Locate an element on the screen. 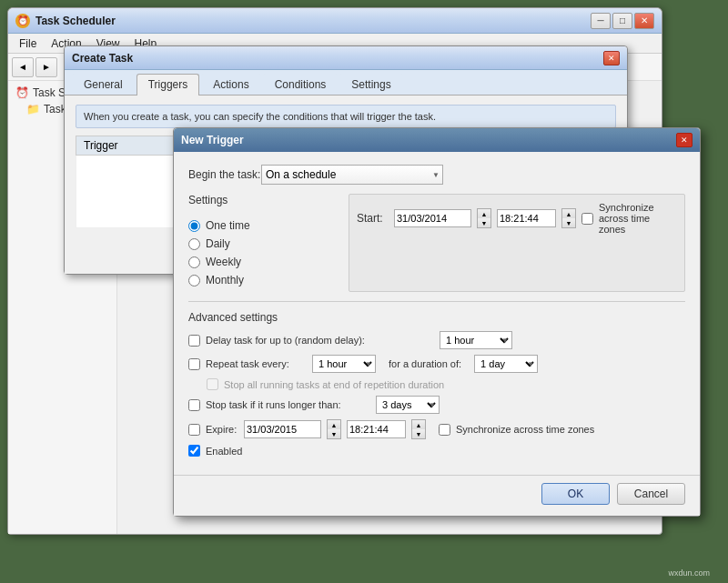 This screenshot has height=583, width=728. enabled-item: Enabled is located at coordinates (215, 451).